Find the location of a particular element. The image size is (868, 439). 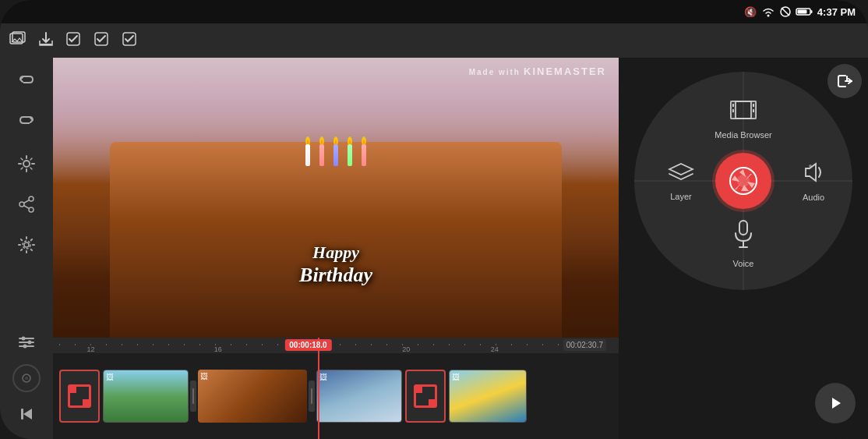

share-button is located at coordinates (26, 204).